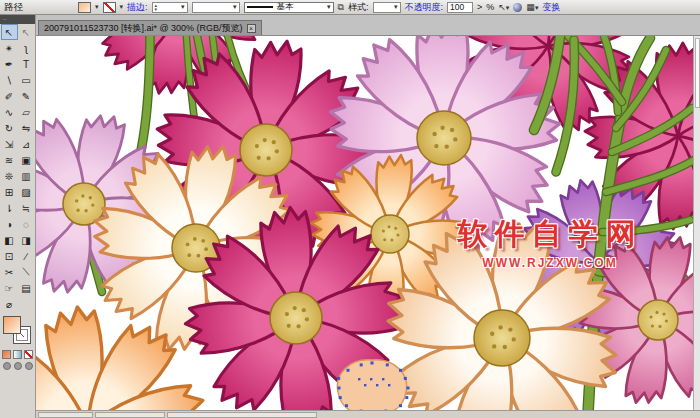 This screenshot has height=418, width=700. What do you see at coordinates (10, 176) in the screenshot?
I see `tool-symbol-sprayer: ❊` at bounding box center [10, 176].